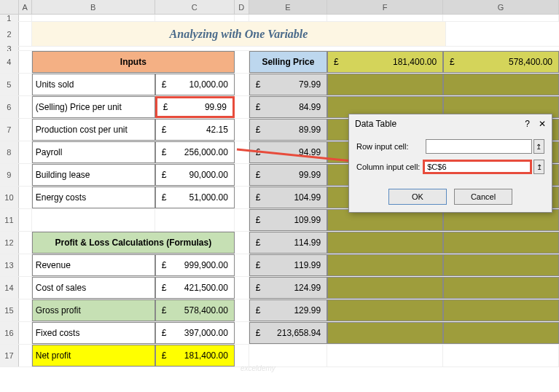 This screenshot has width=559, height=392. Describe the element at coordinates (195, 7) in the screenshot. I see `col-header-c: C` at that location.